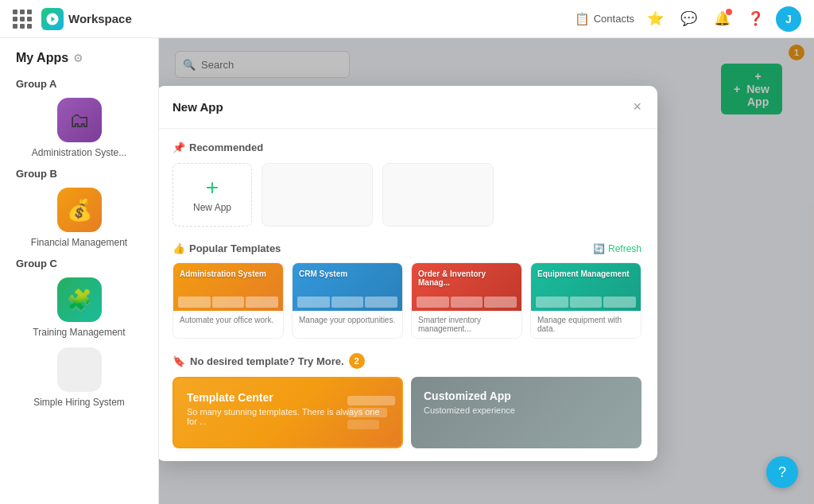  I want to click on customized-app-desc: Customized experience, so click(526, 410).